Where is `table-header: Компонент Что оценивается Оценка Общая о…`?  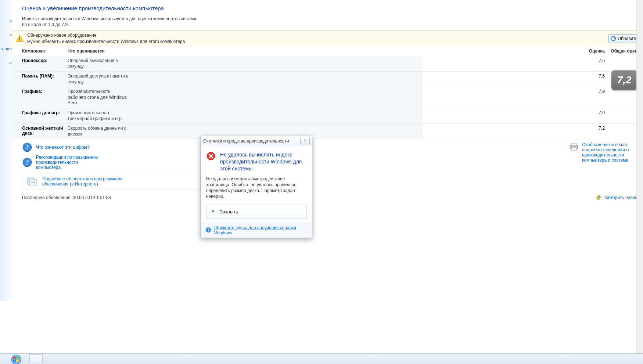
table-header: Компонент Что оценивается Оценка Общая о… is located at coordinates (327, 51).